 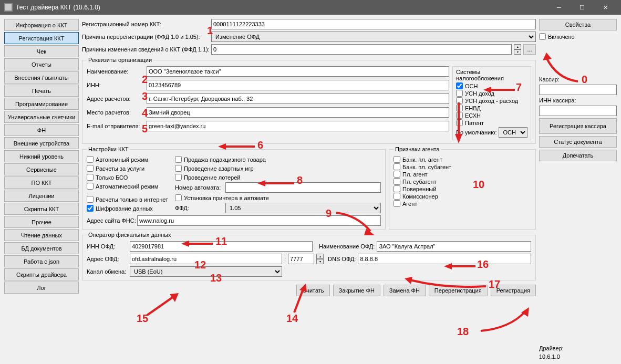 What do you see at coordinates (578, 100) in the screenshot?
I see `cashier-inn-label: ИНН кассира:` at bounding box center [578, 100].